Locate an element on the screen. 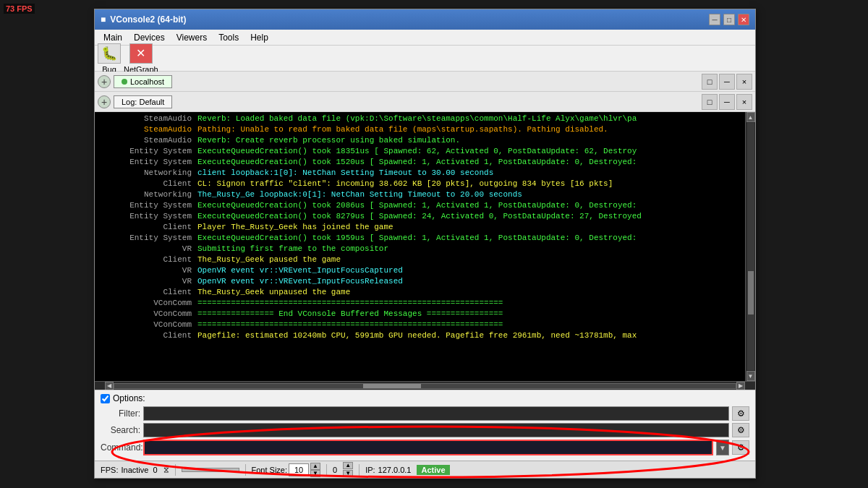 This screenshot has width=868, height=488. log-tab-controls: □ ─ × is located at coordinates (727, 102).